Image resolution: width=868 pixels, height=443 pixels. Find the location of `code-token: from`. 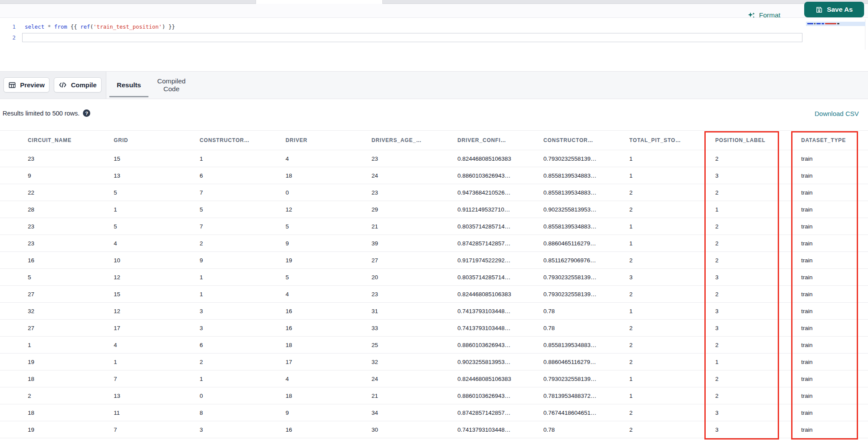

code-token: from is located at coordinates (61, 27).